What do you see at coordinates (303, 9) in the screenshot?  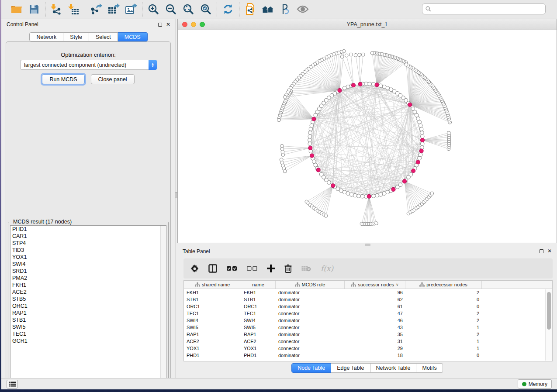 I see `show-details-icon` at bounding box center [303, 9].